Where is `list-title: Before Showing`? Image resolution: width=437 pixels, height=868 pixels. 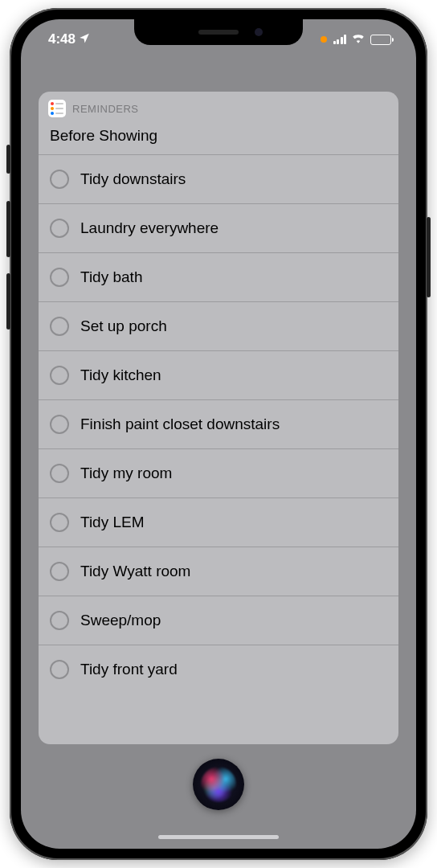 list-title: Before Showing is located at coordinates (218, 138).